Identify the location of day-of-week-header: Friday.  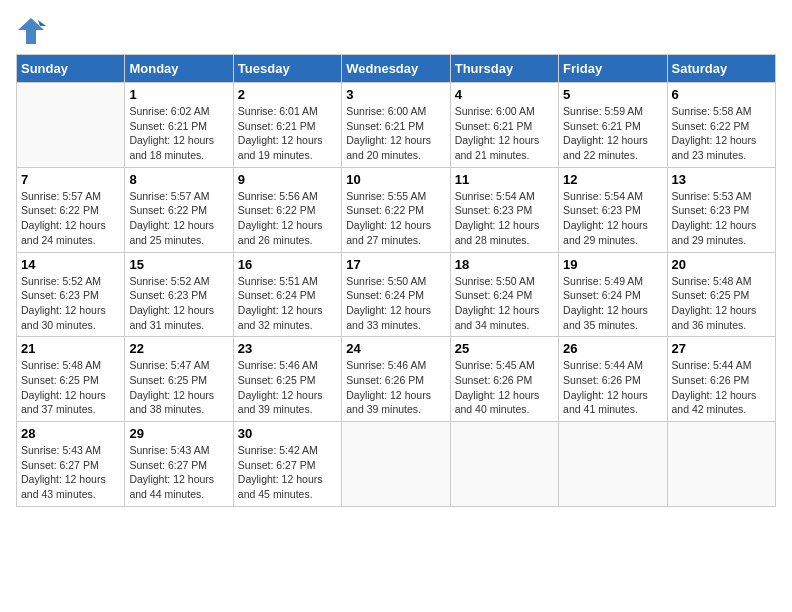
(613, 69).